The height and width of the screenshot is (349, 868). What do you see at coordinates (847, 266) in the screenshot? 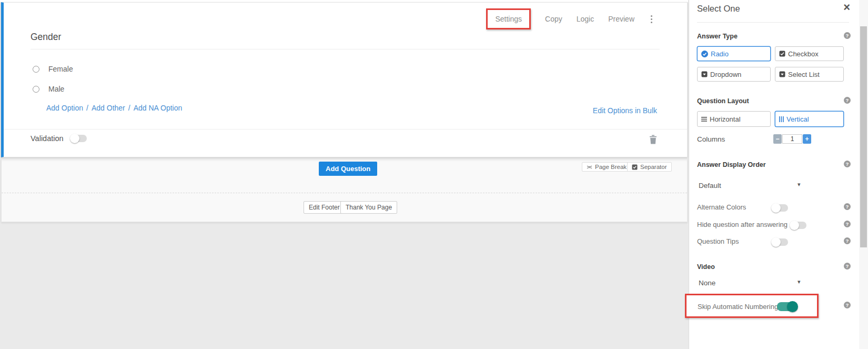
I see `video-help-icon` at bounding box center [847, 266].